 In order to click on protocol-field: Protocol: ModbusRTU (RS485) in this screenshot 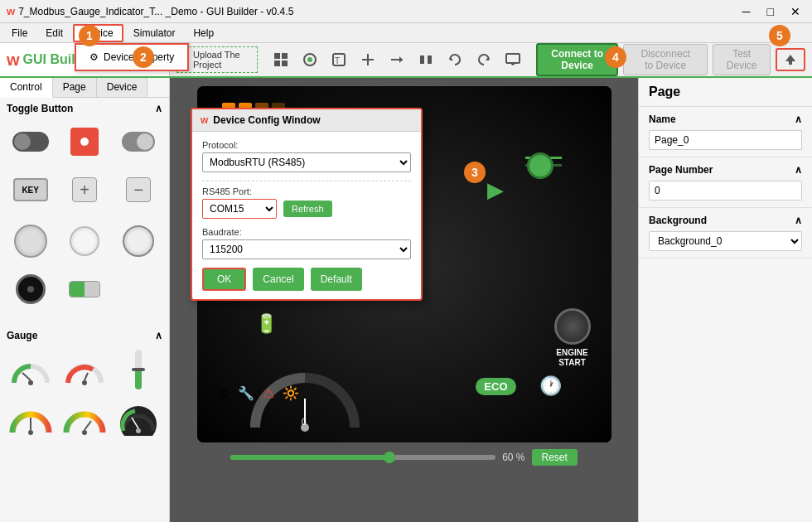, I will do `click(307, 156)`.